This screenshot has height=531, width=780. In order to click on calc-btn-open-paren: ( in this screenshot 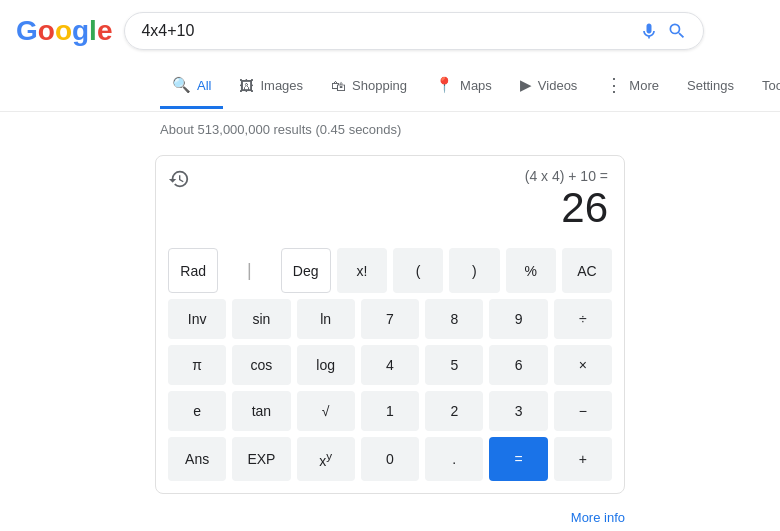, I will do `click(418, 270)`.